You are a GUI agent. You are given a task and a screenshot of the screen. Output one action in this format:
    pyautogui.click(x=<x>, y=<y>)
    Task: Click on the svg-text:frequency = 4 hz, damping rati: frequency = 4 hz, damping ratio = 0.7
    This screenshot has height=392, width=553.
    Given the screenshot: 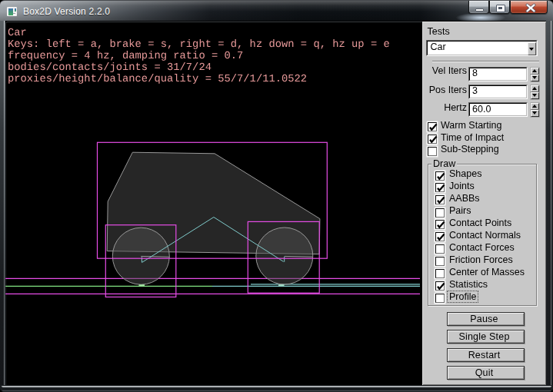 What is the action you would take?
    pyautogui.click(x=125, y=57)
    